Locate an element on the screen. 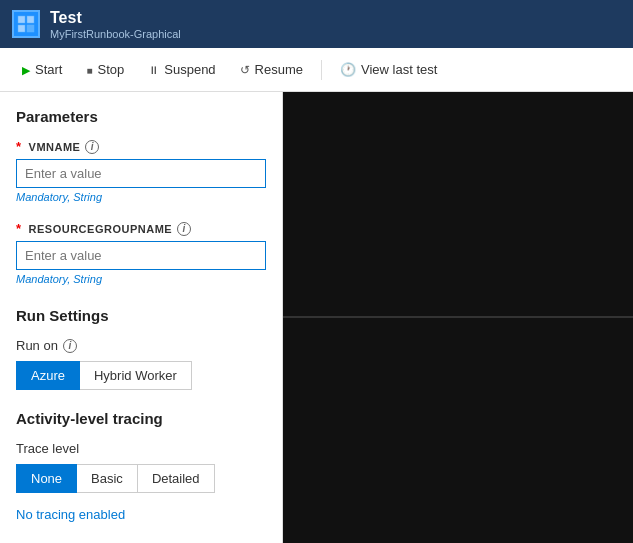 This screenshot has width=633, height=543. trace-none-button: None is located at coordinates (46, 478).